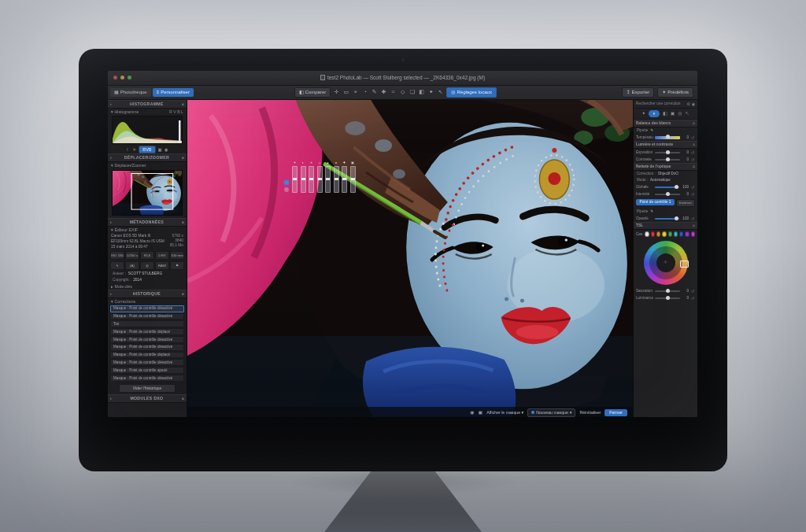  Describe the element at coordinates (112, 165) in the screenshot. I see `collapse-icon: ▾` at that location.